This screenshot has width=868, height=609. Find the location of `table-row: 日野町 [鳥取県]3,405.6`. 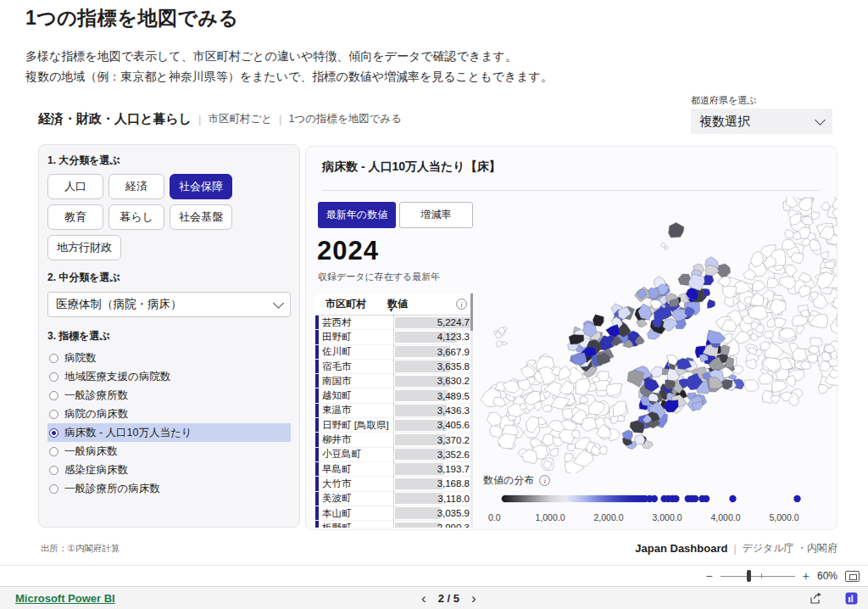

table-row: 日野町 [鳥取県]3,405.6 is located at coordinates (394, 426).